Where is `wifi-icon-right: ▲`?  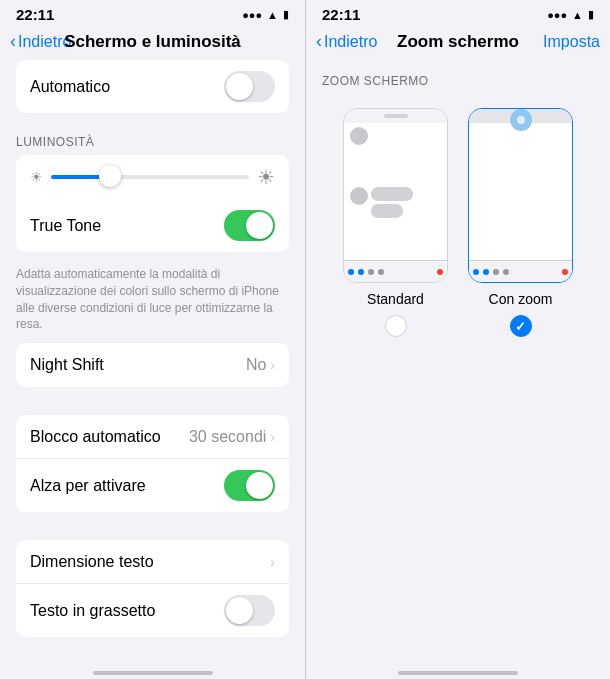
wifi-icon-right: ▲ is located at coordinates (578, 15).